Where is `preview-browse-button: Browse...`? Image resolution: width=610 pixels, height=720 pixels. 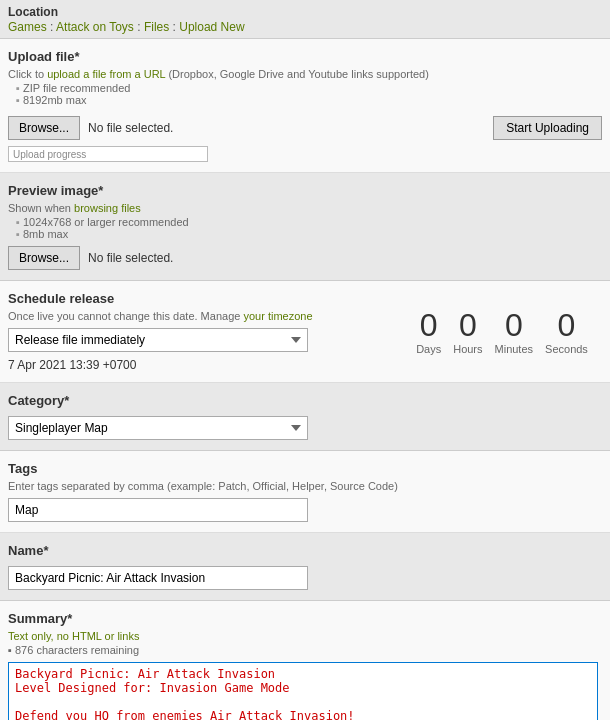 preview-browse-button: Browse... is located at coordinates (44, 258).